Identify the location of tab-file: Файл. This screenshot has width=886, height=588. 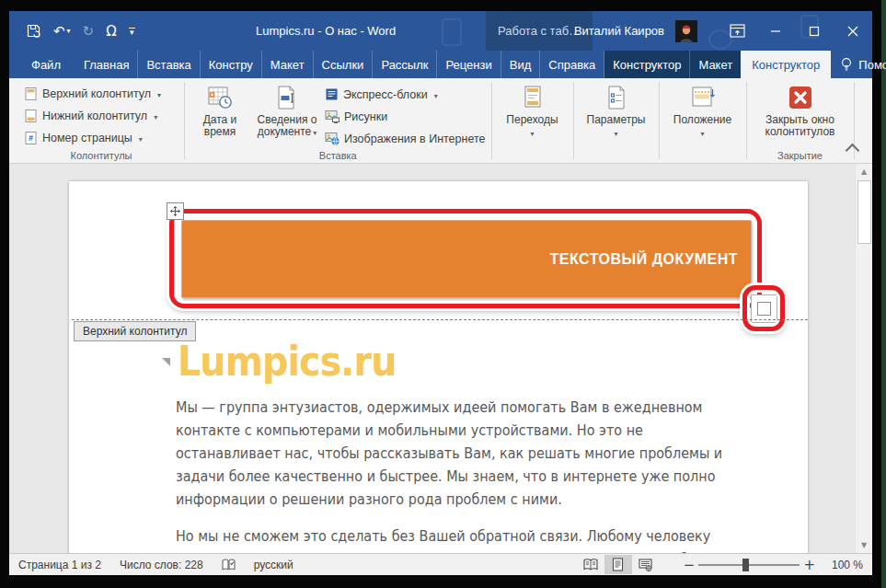
(46, 64).